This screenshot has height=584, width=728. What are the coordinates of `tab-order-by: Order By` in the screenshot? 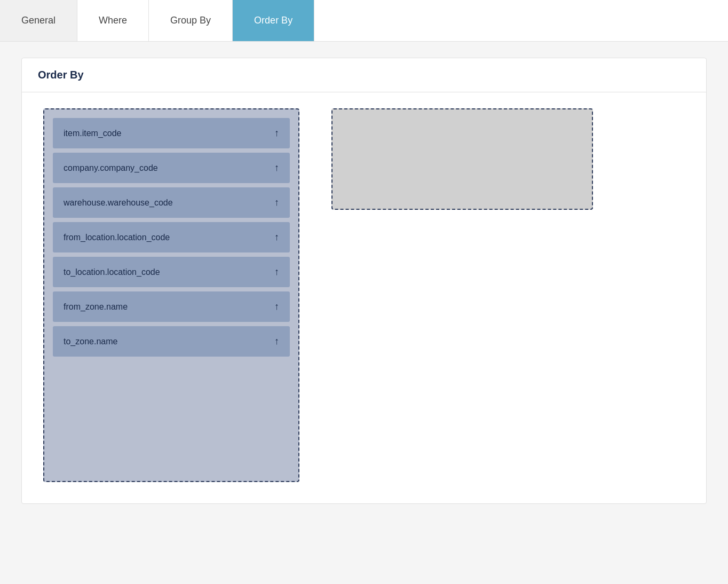 It's located at (273, 20).